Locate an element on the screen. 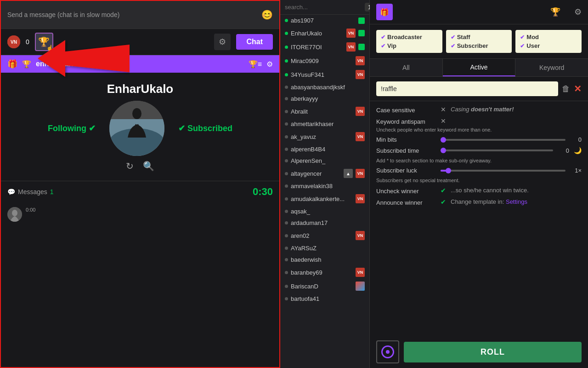 The width and height of the screenshot is (588, 368). user-name: aren02 is located at coordinates (322, 236).